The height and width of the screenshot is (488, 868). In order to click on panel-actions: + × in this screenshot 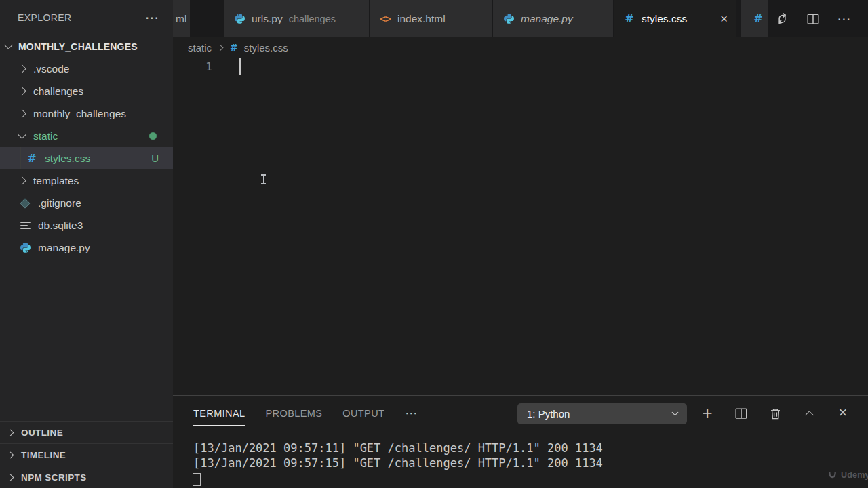, I will do `click(784, 413)`.